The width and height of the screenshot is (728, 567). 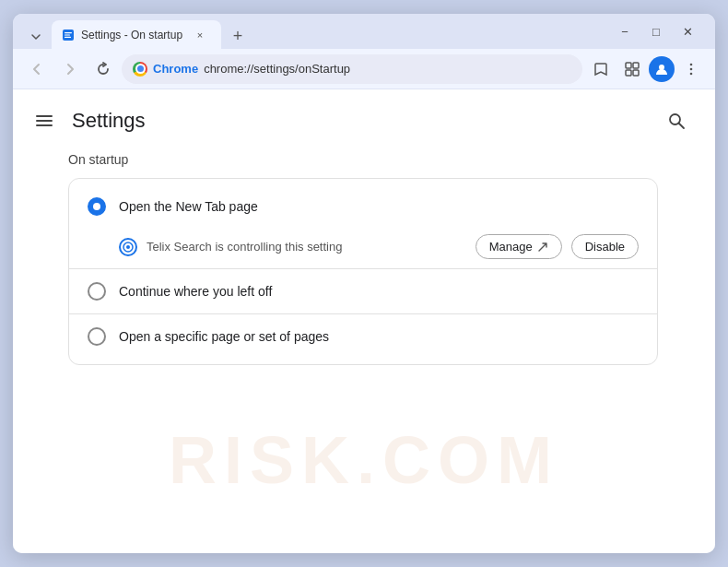 What do you see at coordinates (646, 69) in the screenshot?
I see `nav-icons-right` at bounding box center [646, 69].